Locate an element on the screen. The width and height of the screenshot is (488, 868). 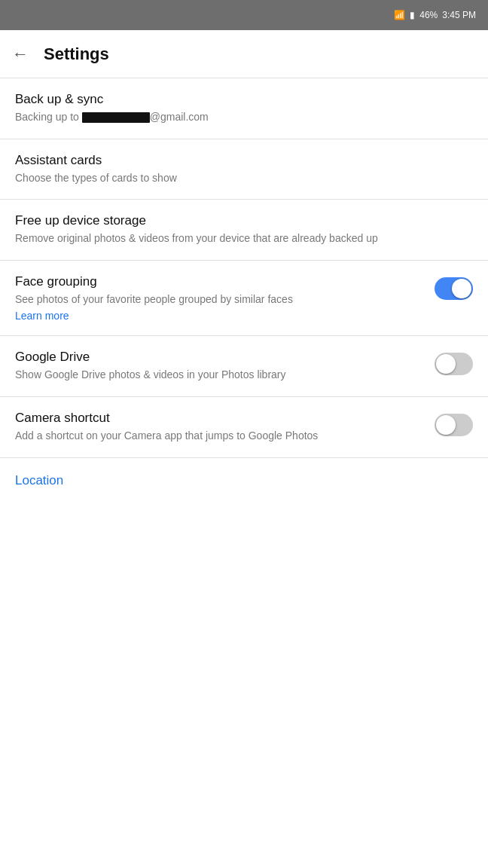
setting-subtitle-back-up-sync: Backing up to @gmail.com is located at coordinates (244, 118).